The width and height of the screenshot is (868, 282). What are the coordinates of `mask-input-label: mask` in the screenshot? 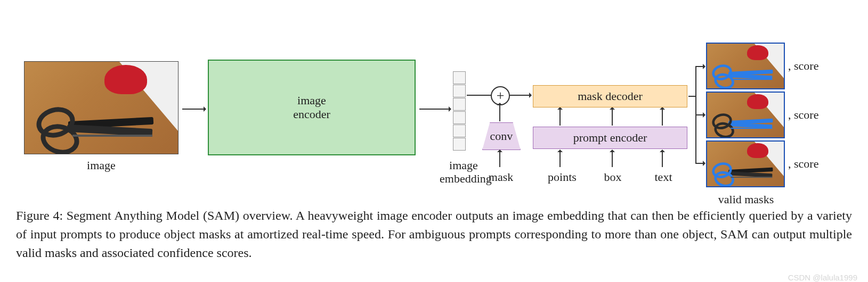 It's located at (501, 177).